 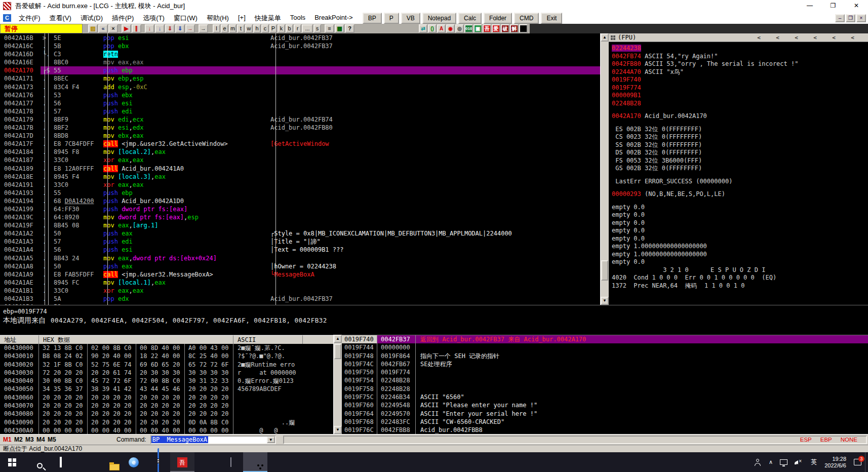 What do you see at coordinates (213, 440) in the screenshot?
I see `command-input: BP MessageBoxA ▼` at bounding box center [213, 440].